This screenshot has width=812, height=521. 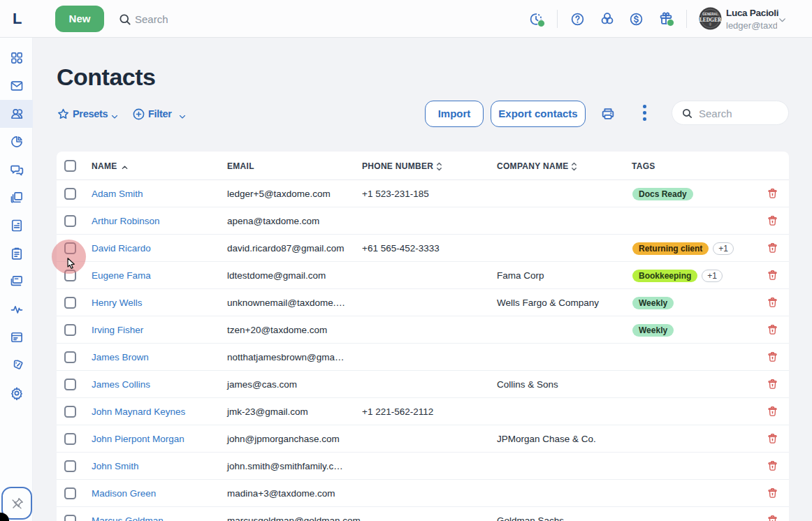 What do you see at coordinates (710, 14) in the screenshot?
I see `svg-text: GENERAL` at bounding box center [710, 14].